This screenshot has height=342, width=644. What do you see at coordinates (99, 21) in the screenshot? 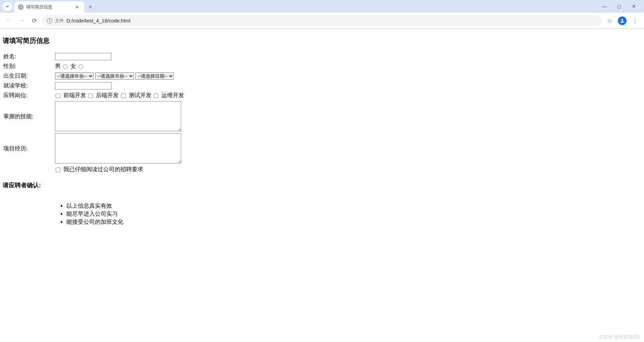
I see `url-text: D:/code/test_4_18/code.html` at bounding box center [99, 21].